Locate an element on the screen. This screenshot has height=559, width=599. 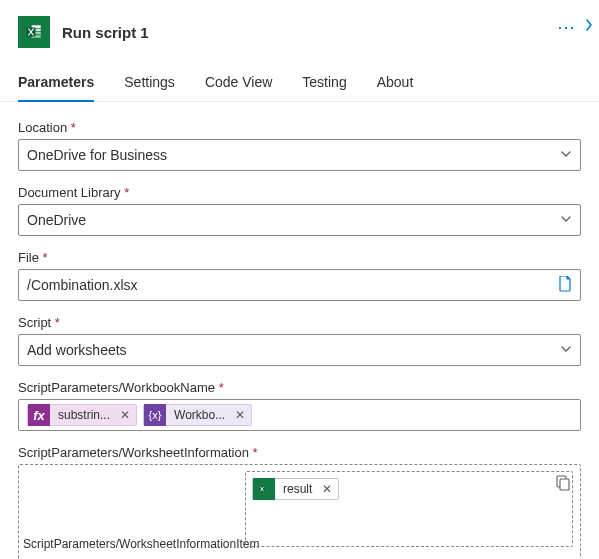
token-label: Workbo... is located at coordinates (200, 415).